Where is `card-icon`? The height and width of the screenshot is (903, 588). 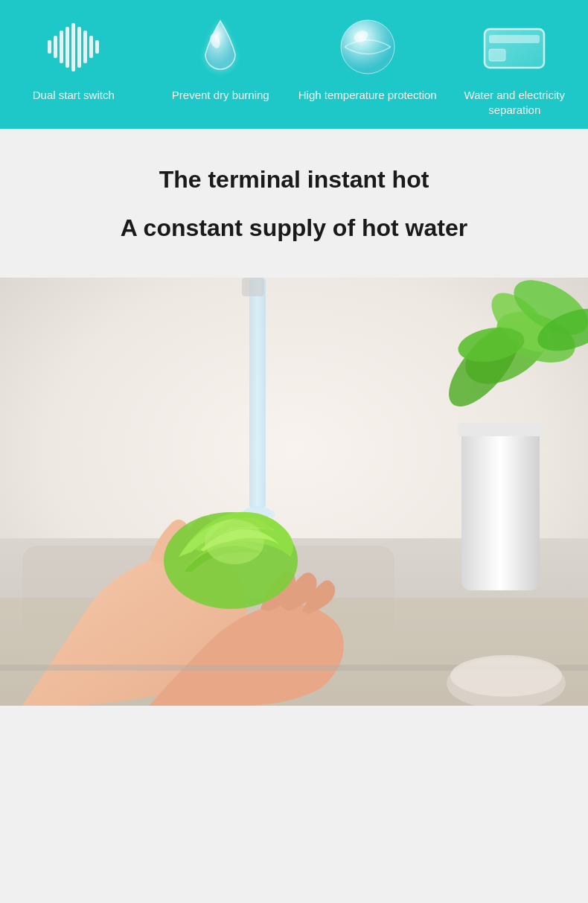
card-icon is located at coordinates (514, 47).